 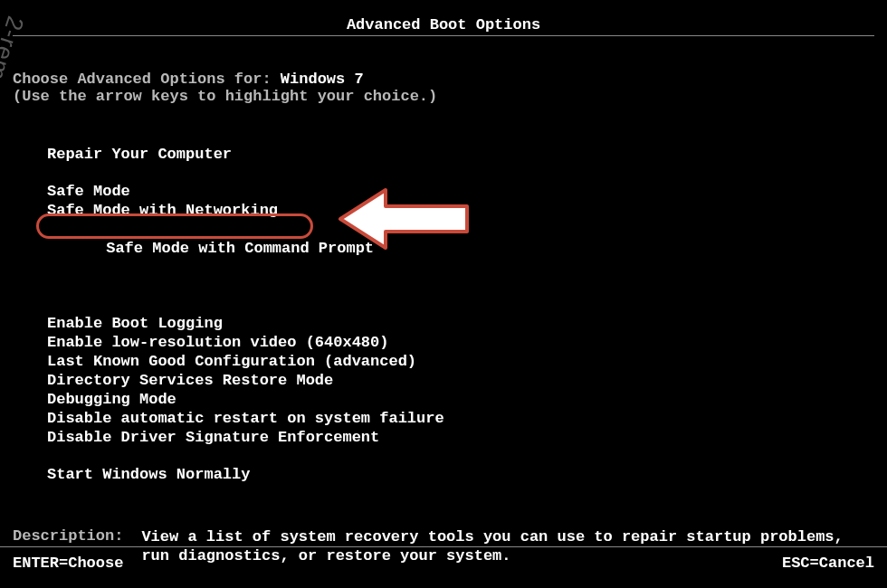 What do you see at coordinates (828, 563) in the screenshot?
I see `footer-esc: ESC=Cancel` at bounding box center [828, 563].